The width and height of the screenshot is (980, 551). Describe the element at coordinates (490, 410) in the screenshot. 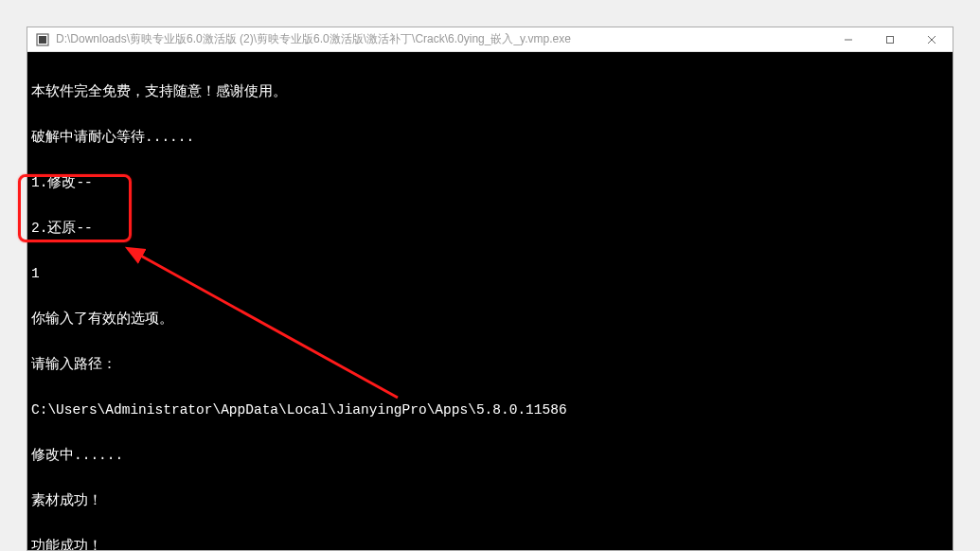

I see `console-line: C:\Users\Administrator\AppData\Local\Jia…` at that location.